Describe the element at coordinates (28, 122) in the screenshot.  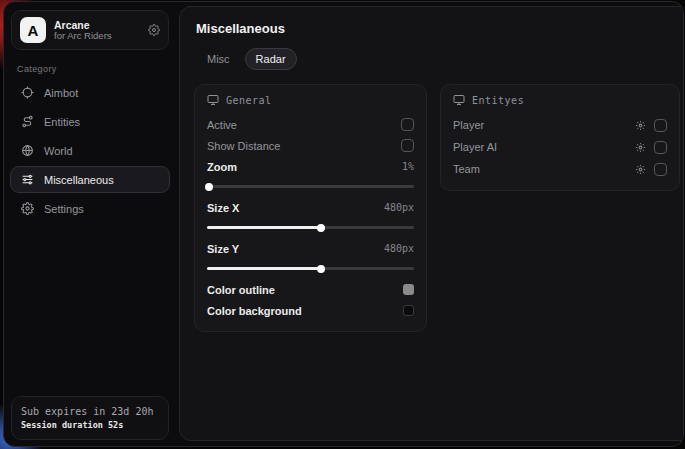
I see `route-icon` at that location.